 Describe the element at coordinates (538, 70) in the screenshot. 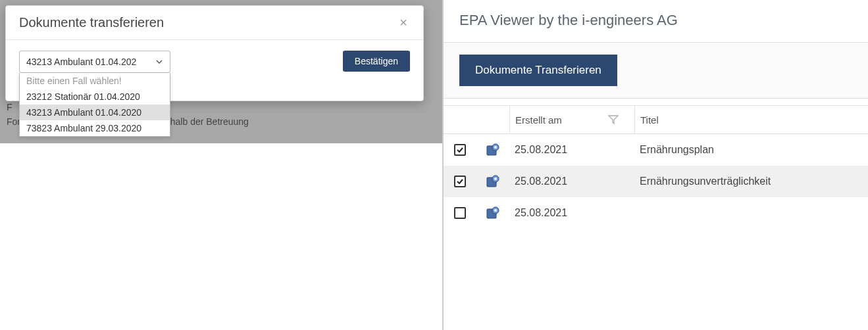

I see `transfer-documents-button: Dokumente Transferieren` at that location.